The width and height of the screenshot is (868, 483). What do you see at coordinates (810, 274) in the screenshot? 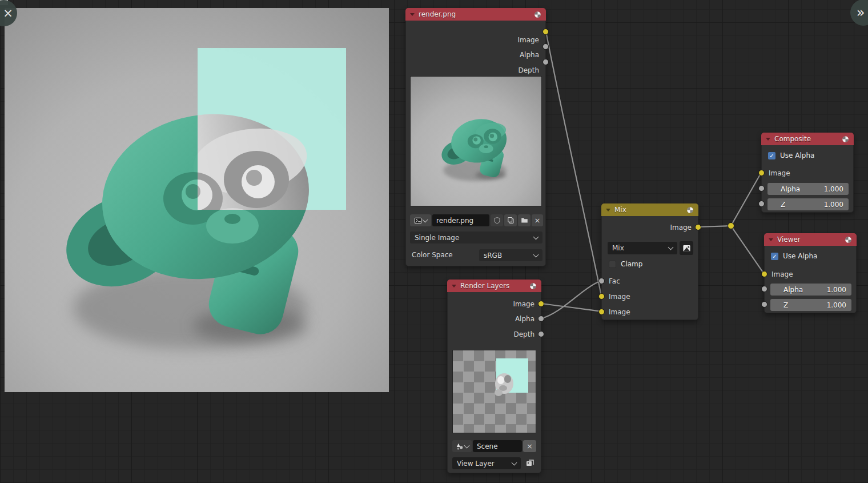
I see `input-label-image: Image` at bounding box center [810, 274].